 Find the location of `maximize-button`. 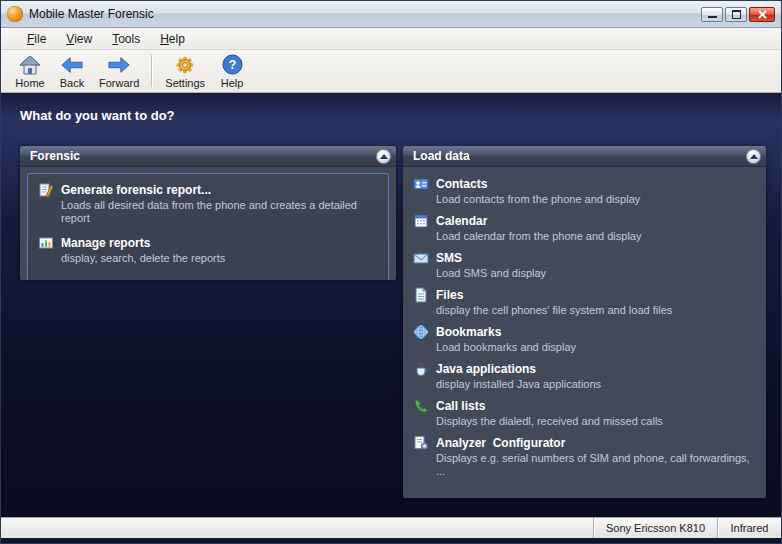

maximize-button is located at coordinates (736, 14).